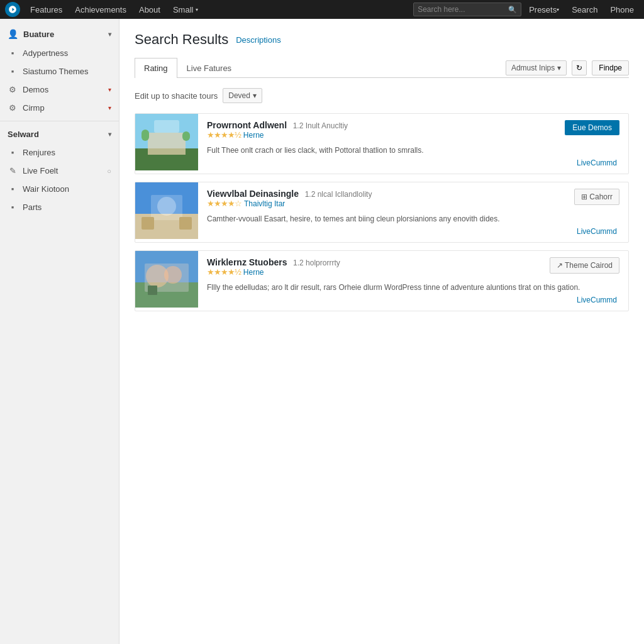  I want to click on nav-right-items: Presets ▾ Search Phone, so click(581, 9).